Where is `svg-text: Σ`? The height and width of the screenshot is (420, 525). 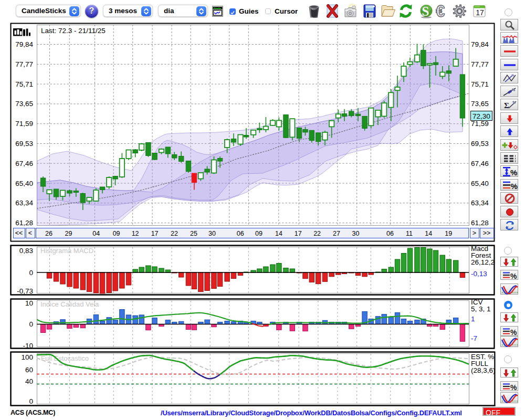
svg-text: Σ is located at coordinates (507, 106).